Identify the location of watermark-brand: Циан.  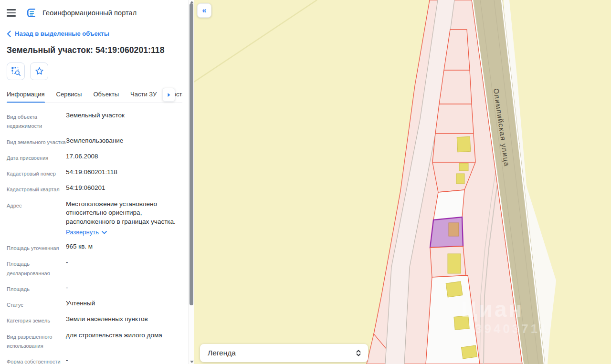
(493, 309).